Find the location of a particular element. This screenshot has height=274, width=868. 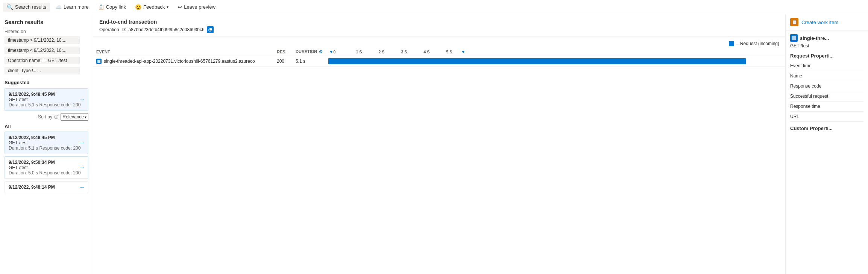

sort-by-label: Sort by ⓘ is located at coordinates (48, 117).